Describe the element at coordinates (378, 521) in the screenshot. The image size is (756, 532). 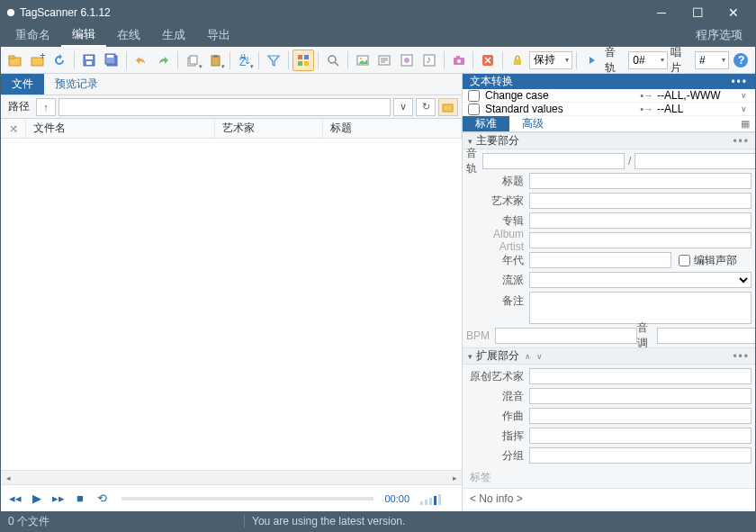
I see `status-bar: 0 个文件 You are using the latest version.` at that location.